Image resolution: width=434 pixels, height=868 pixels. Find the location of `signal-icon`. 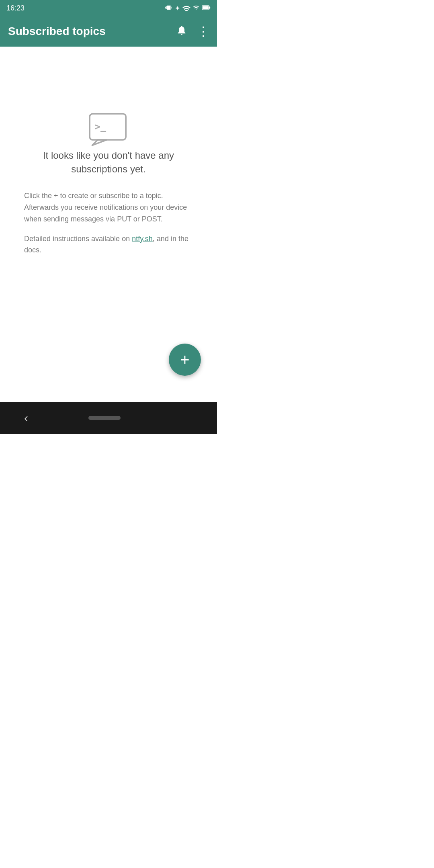

signal-icon is located at coordinates (196, 8).